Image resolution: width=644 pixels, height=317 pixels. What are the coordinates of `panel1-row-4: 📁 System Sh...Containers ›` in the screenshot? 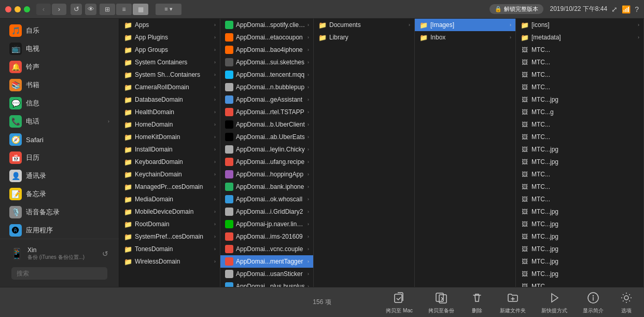 It's located at (170, 75).